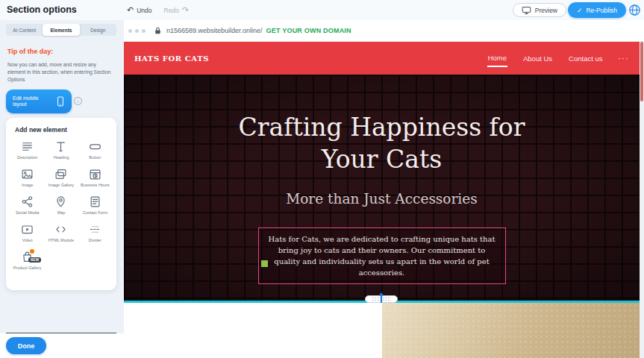 This screenshot has width=644, height=358. Describe the element at coordinates (61, 204) in the screenshot. I see `add-new-element-card: Add new element Description Heading Butt…` at that location.